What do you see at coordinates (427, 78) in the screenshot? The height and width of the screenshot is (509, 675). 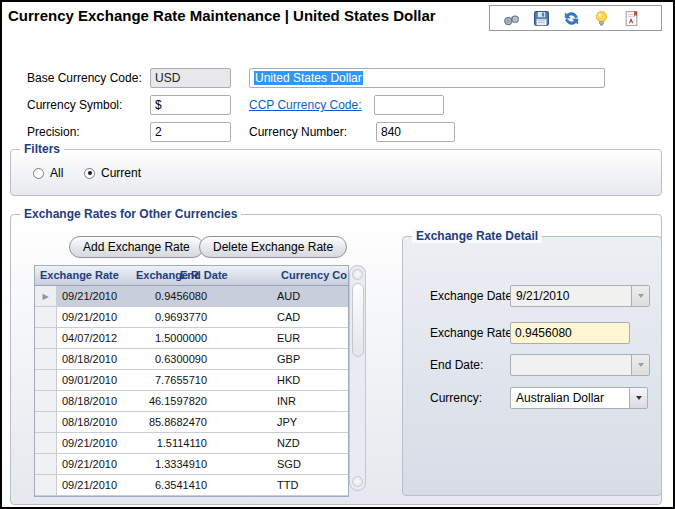 I see `currency-name-field: United States Dollar` at bounding box center [427, 78].